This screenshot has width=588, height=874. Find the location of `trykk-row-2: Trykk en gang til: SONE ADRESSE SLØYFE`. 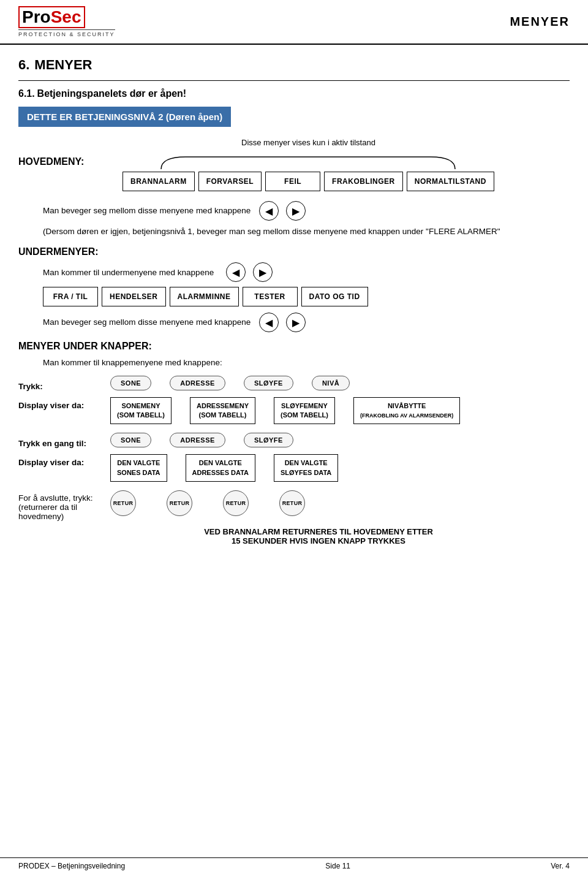

trykk-row-2: Trykk en gang til: SONE ADRESSE SLØYFE is located at coordinates (294, 440).